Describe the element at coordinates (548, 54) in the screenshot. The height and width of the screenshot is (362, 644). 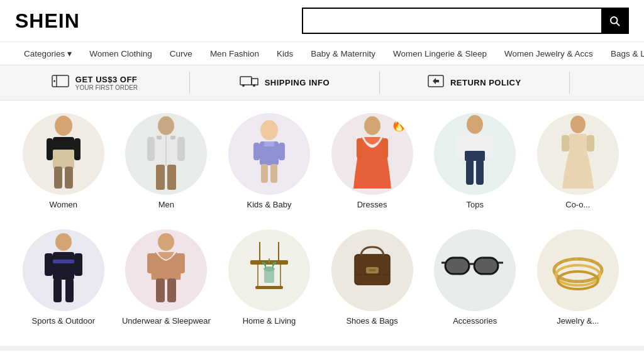
I see `nav-jewelry-accs: Women Jewelry & Accs` at that location.